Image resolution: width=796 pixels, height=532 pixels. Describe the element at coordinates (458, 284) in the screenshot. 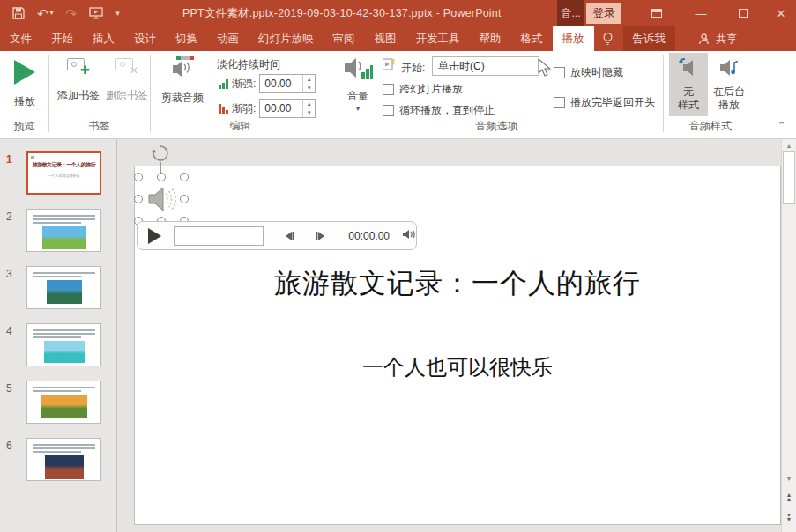

I see `slide-title-text: 旅游散文记录：一个人的旅行` at that location.